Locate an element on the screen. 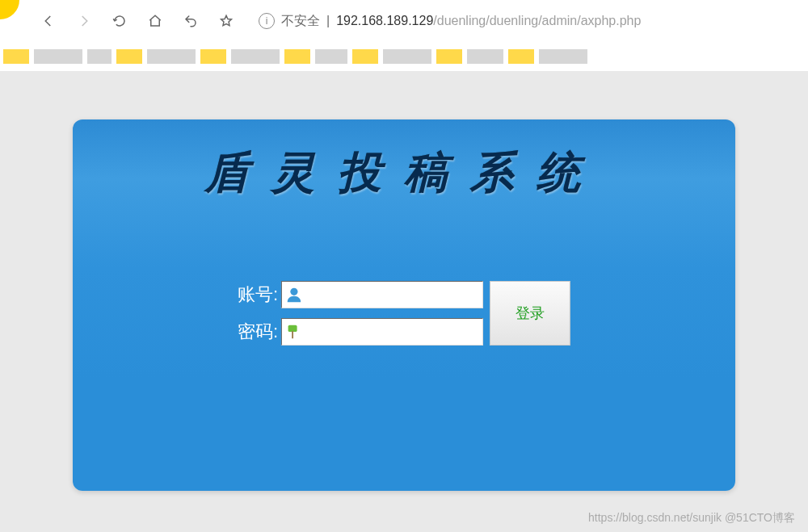  password-input-wrap is located at coordinates (382, 332).